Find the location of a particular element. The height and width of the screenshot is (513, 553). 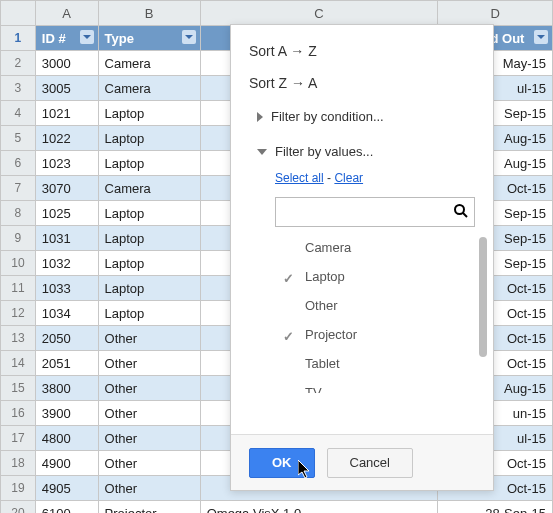

filter-value-item: Tablet is located at coordinates (381, 364).